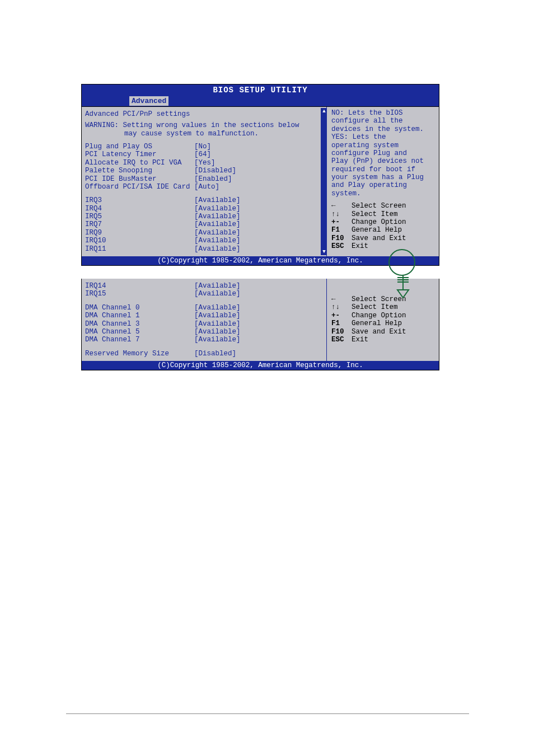 The image size is (534, 756). I want to click on option-label: IRQ7, so click(140, 224).